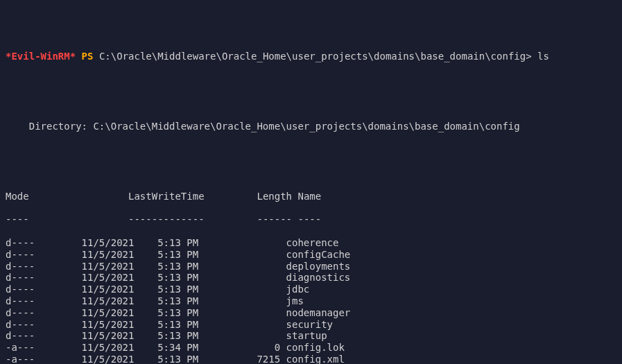 The image size is (622, 364). Describe the element at coordinates (311, 197) in the screenshot. I see `table-header: Mode LastWriteTime Length Name` at that location.